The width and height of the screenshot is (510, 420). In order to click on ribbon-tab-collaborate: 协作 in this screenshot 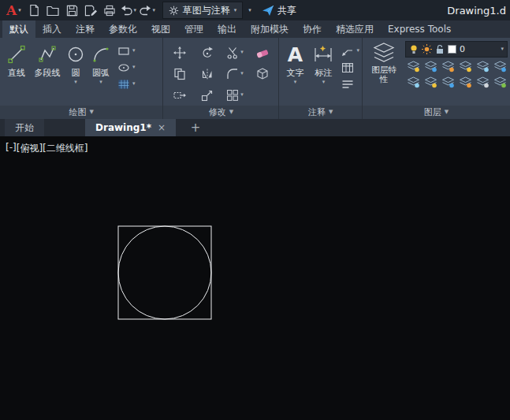, I will do `click(312, 29)`.